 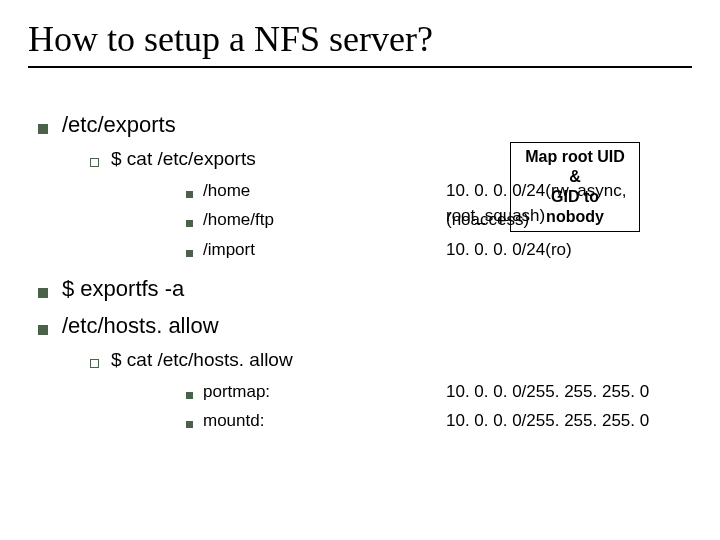 I want to click on export-path: /home, so click(x=226, y=191).